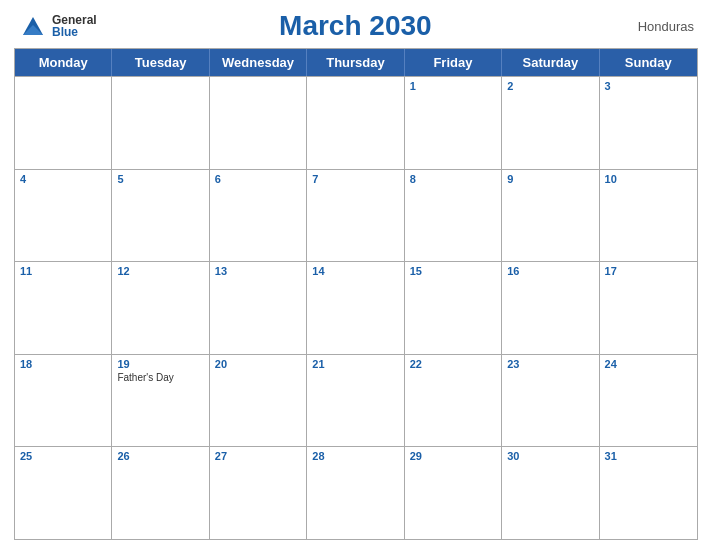 The width and height of the screenshot is (712, 550). Describe the element at coordinates (74, 26) in the screenshot. I see `logo-text: General Blue` at that location.